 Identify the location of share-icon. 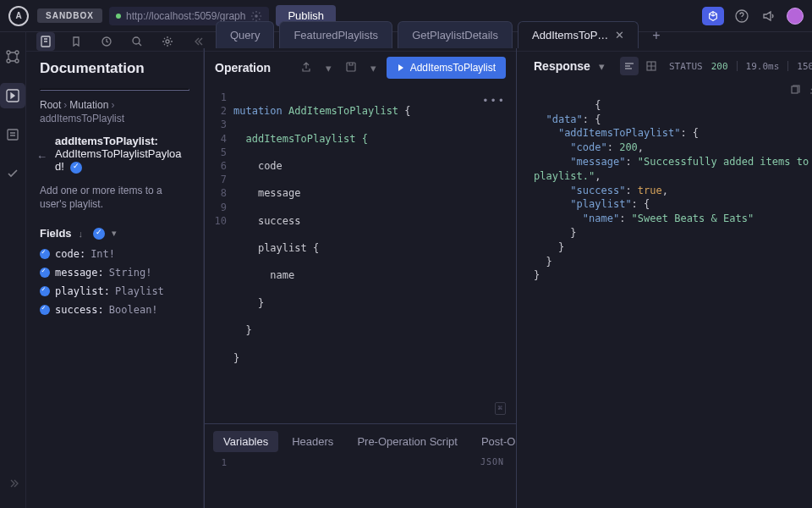
(306, 68).